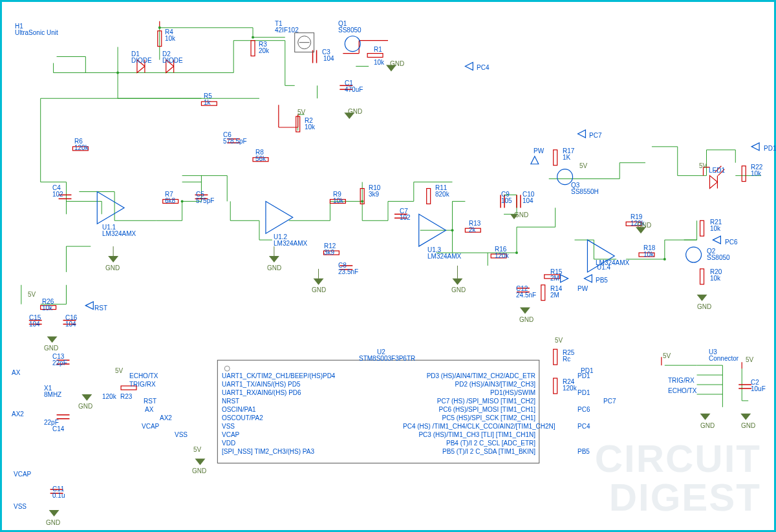  I want to click on pb5: PB5, so click(601, 281).